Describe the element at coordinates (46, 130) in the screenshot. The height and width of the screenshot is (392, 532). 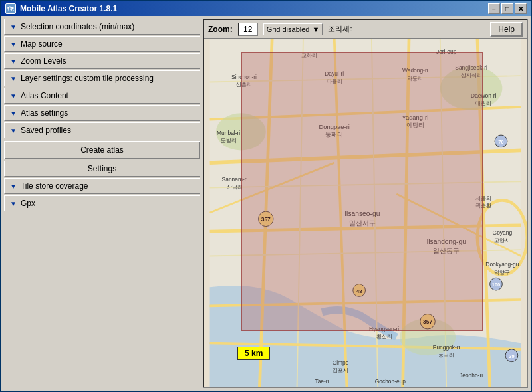
I see `sidebar-item-label: Saved profiles` at that location.